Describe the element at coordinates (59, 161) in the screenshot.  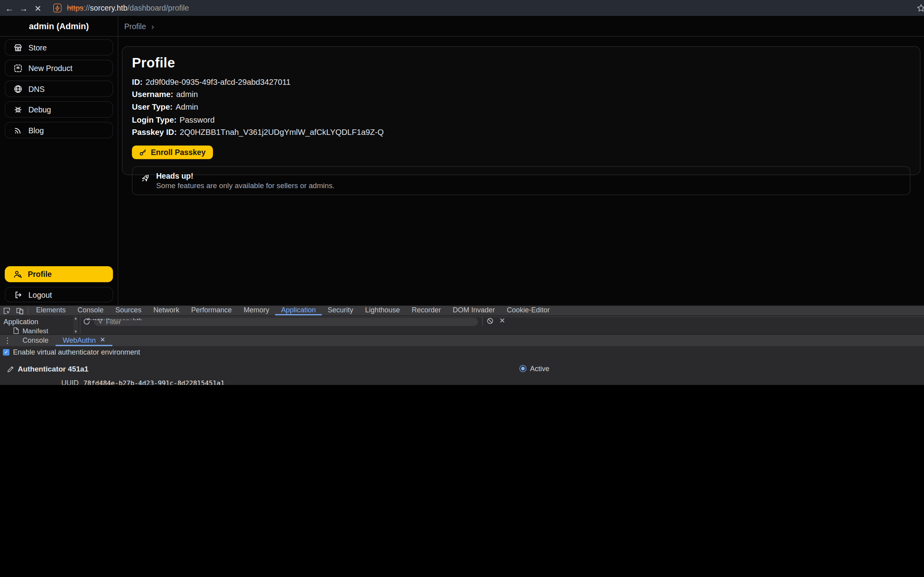
I see `app-sidebar: admin (Admin) Store New Product` at that location.